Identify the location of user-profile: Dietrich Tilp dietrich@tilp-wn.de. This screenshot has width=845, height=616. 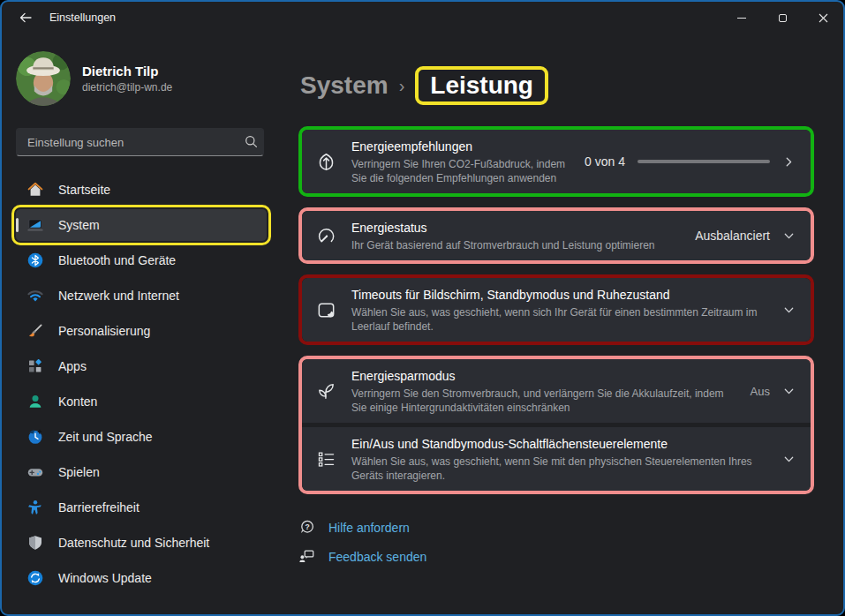
(141, 79).